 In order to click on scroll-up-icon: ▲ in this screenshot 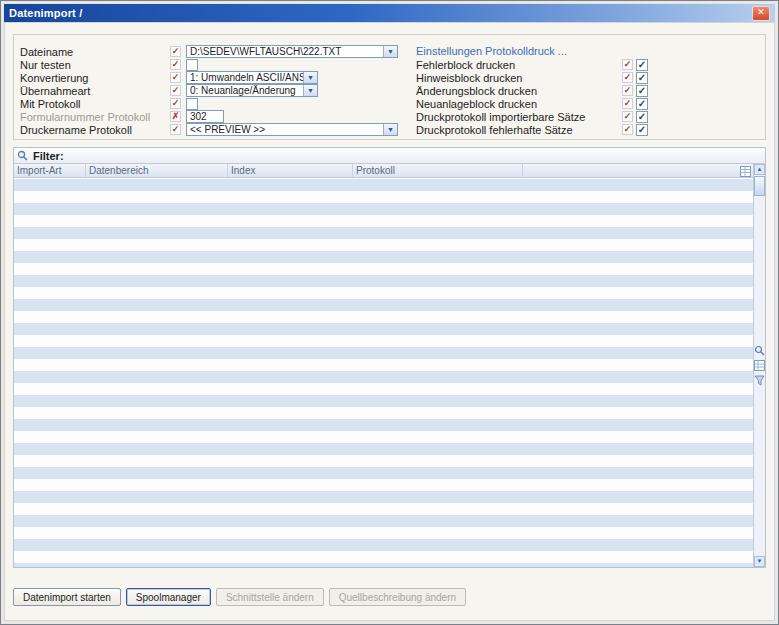, I will do `click(760, 170)`.